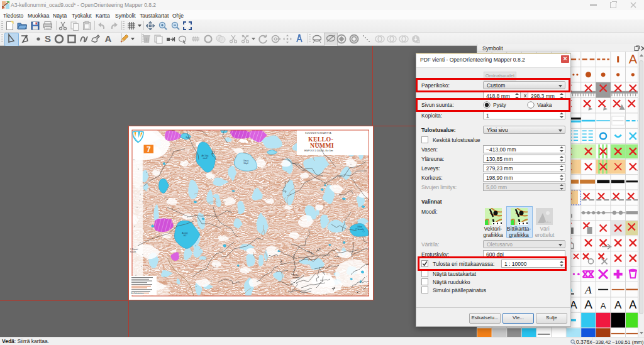 The width and height of the screenshot is (644, 345). I want to click on svg-text: vka:2, so click(205, 158).